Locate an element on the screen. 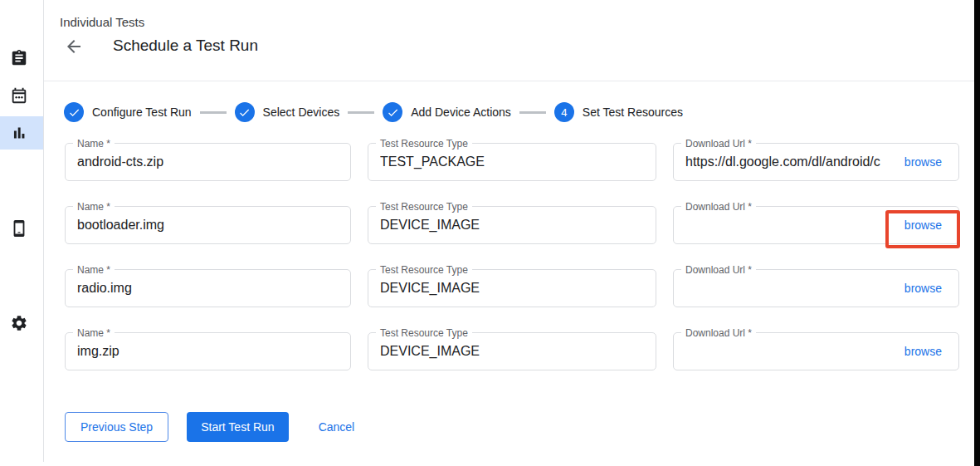  field-value: bootloader.img is located at coordinates (207, 225).